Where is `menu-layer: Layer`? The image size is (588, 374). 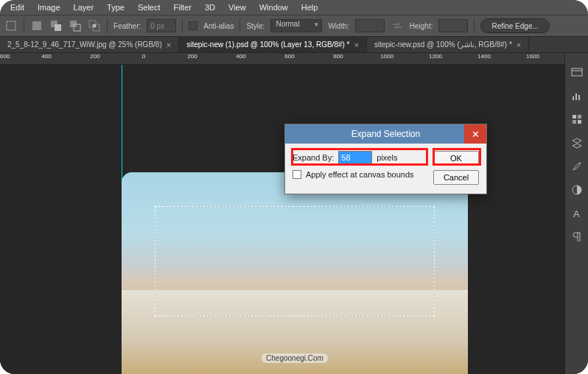 menu-layer: Layer is located at coordinates (84, 7).